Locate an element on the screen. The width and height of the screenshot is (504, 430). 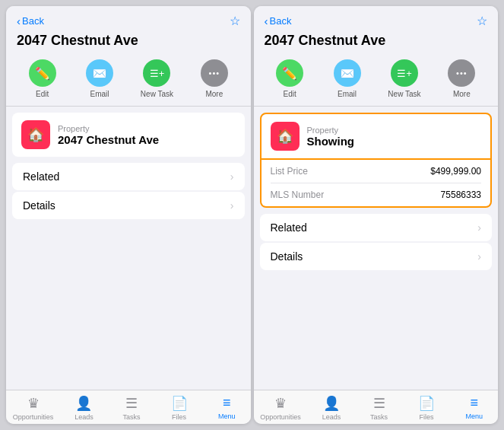
left-more-icon: ••• is located at coordinates (214, 73).